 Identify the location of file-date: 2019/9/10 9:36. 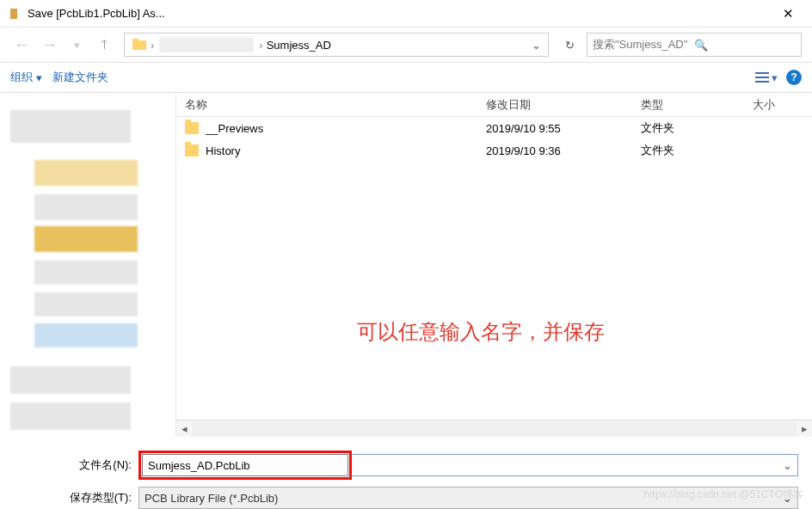
(563, 151).